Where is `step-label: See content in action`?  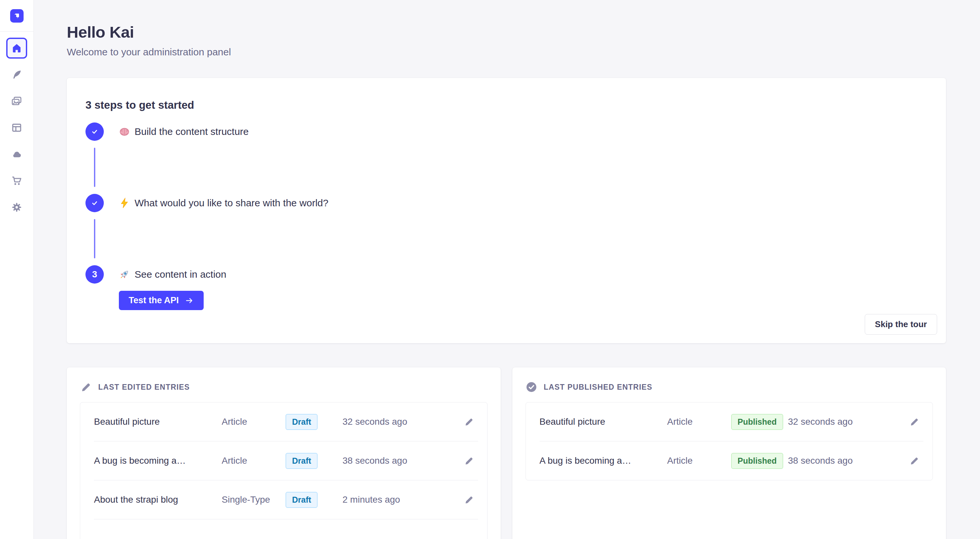
step-label: See content in action is located at coordinates (173, 275).